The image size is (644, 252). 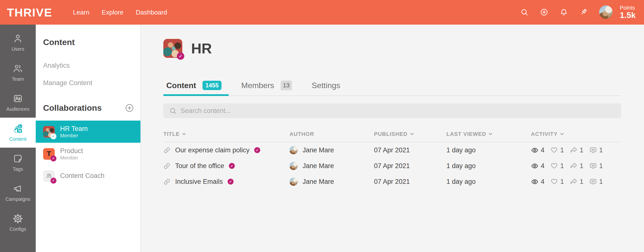 I want to click on rail-item-users: Users, so click(x=18, y=42).